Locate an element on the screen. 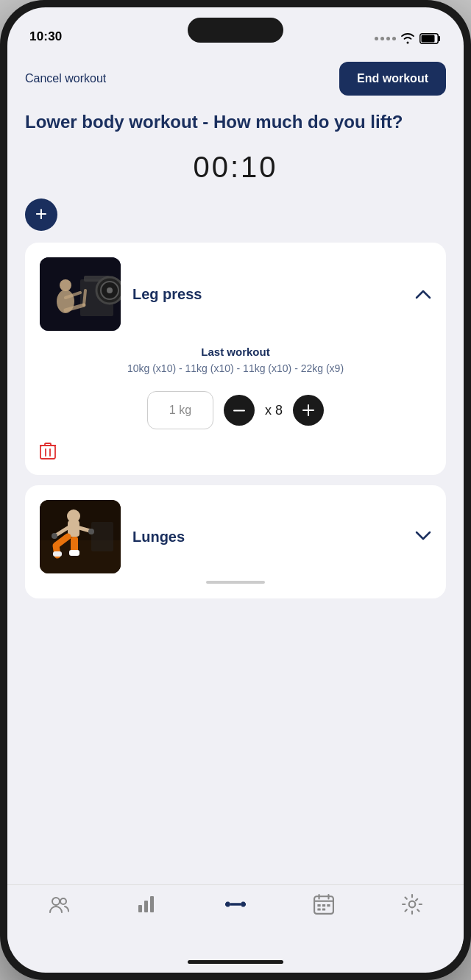 The height and width of the screenshot is (980, 471). expand-lunges-button is located at coordinates (423, 537).